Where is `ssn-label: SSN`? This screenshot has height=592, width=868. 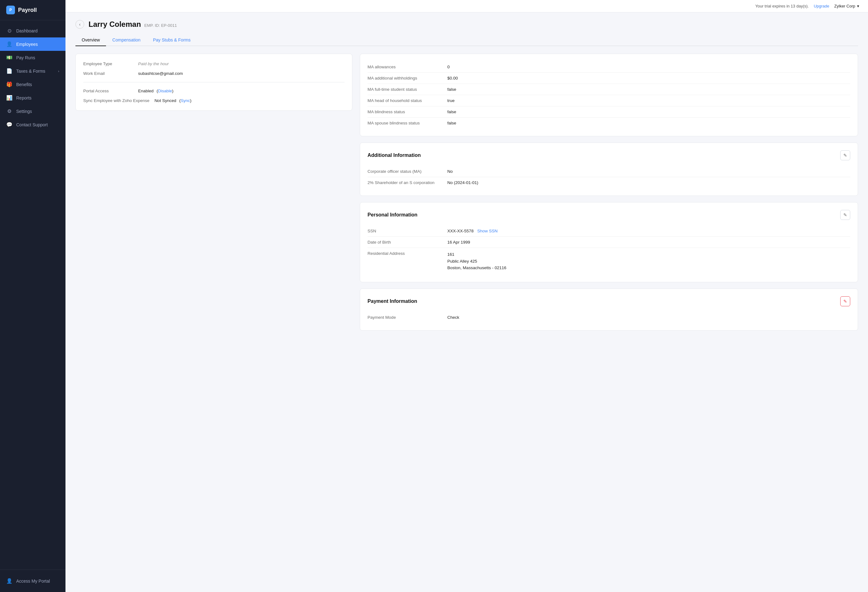 ssn-label: SSN is located at coordinates (405, 231).